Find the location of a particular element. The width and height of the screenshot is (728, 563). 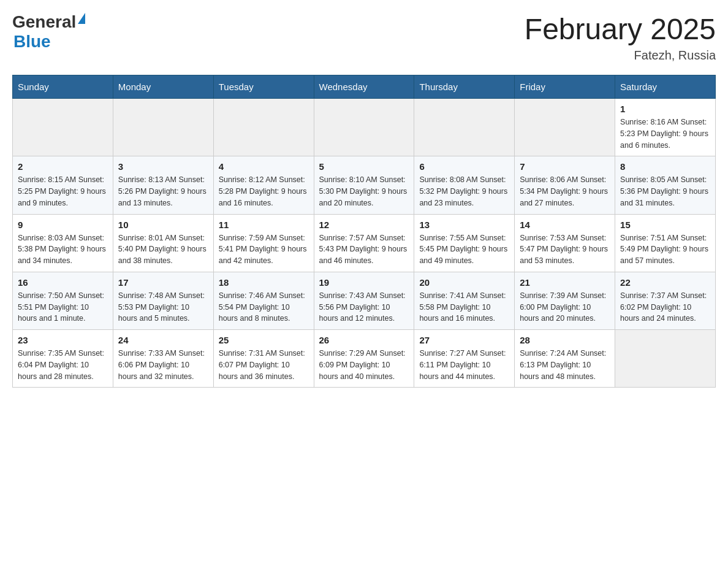

day-number: 27 is located at coordinates (464, 340).